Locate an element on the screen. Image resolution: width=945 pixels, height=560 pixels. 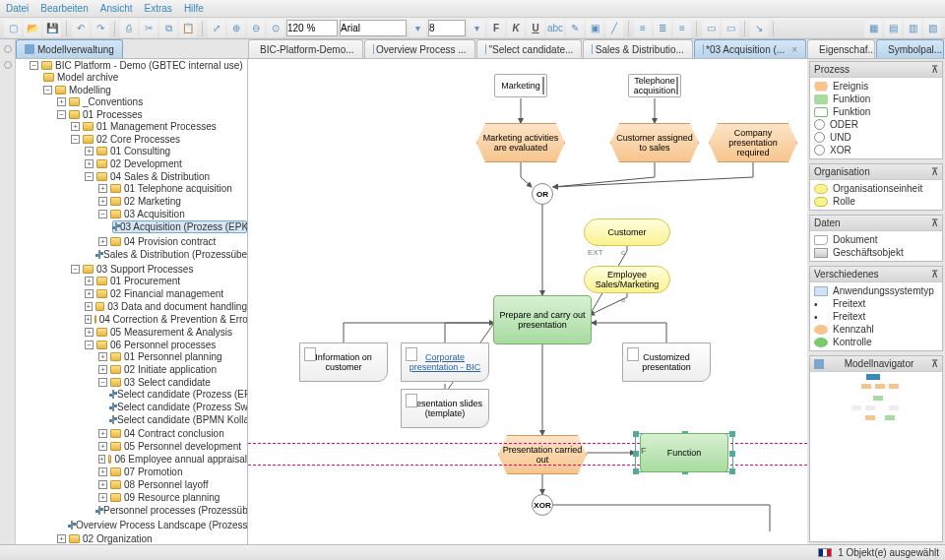
connector-or: OR is located at coordinates (542, 194).